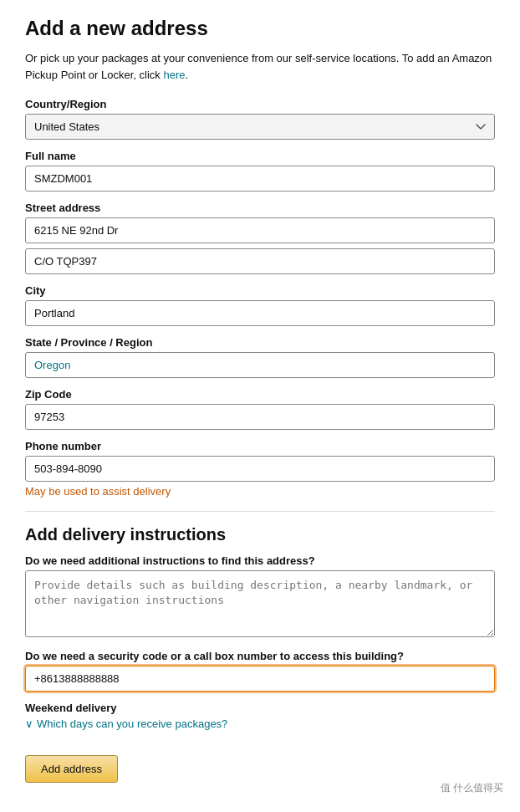  What do you see at coordinates (260, 724) in the screenshot?
I see `weekend-toggle: ∨ Which days can you receive packages?` at bounding box center [260, 724].